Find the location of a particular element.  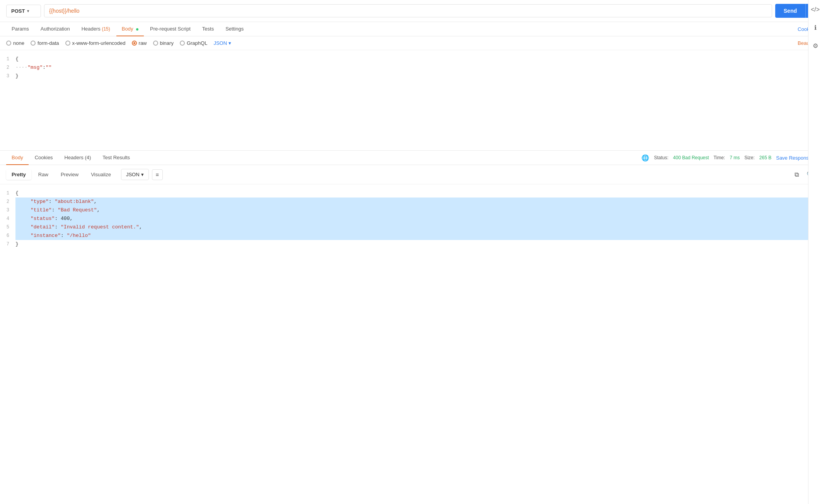

radio-none: none is located at coordinates (15, 43).